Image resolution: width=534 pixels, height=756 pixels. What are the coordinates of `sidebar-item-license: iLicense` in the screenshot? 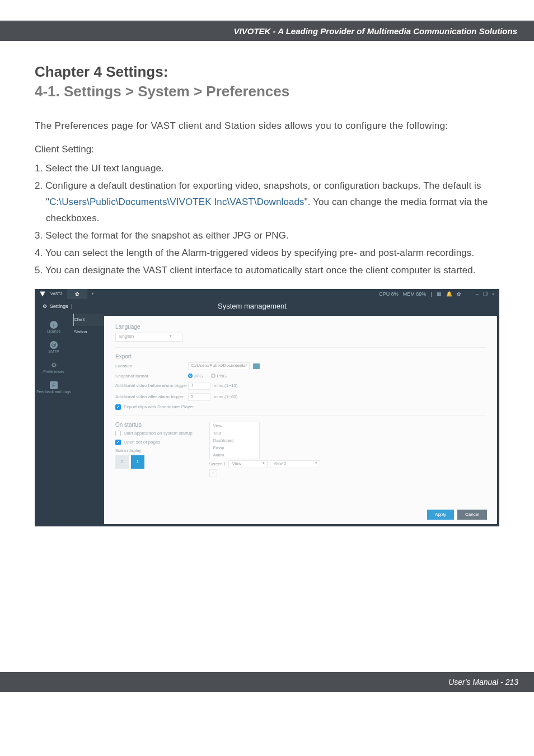 It's located at (54, 327).